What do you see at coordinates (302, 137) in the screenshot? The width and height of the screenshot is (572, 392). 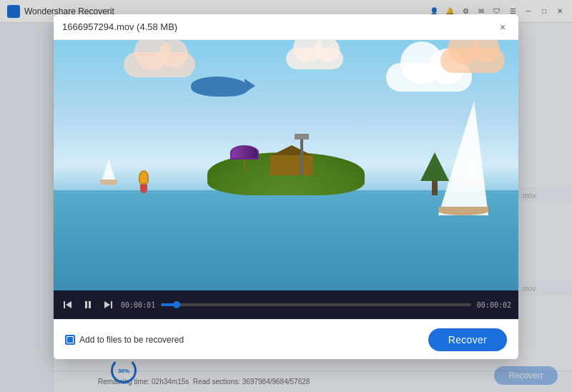 I see `light-top` at bounding box center [302, 137].